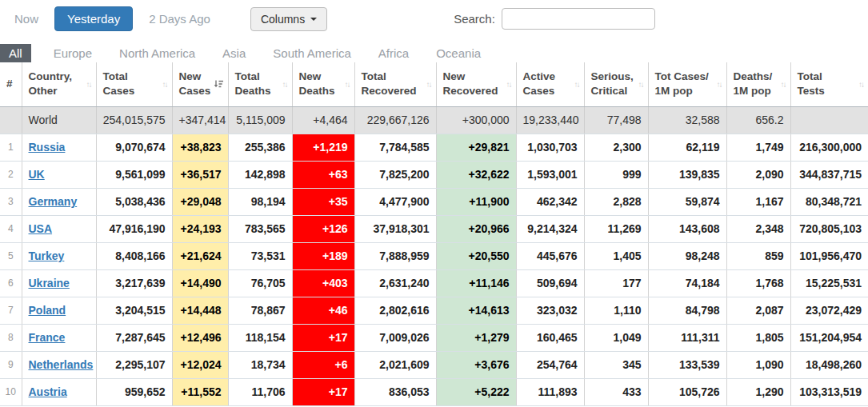  What do you see at coordinates (112, 19) in the screenshot?
I see `date-range-buttons: NowYesterday2 Days Ago` at bounding box center [112, 19].